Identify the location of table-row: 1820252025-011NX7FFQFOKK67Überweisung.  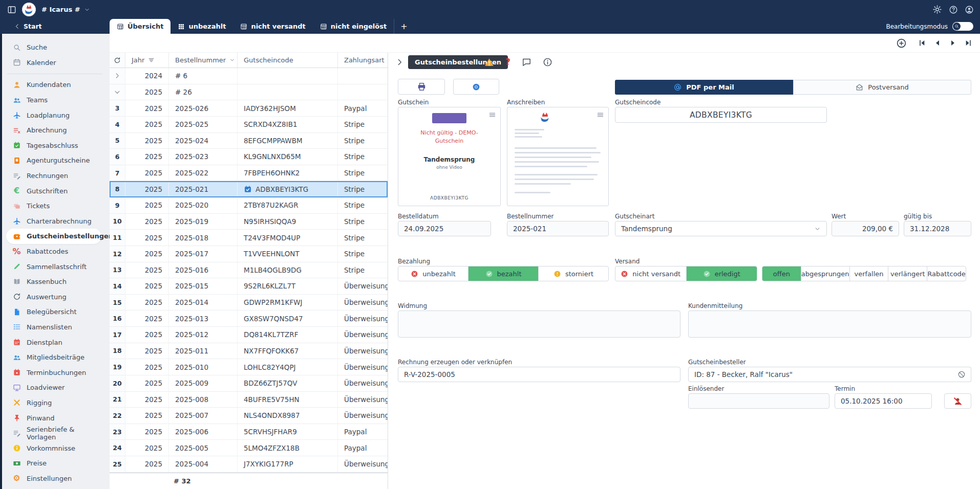
(249, 351).